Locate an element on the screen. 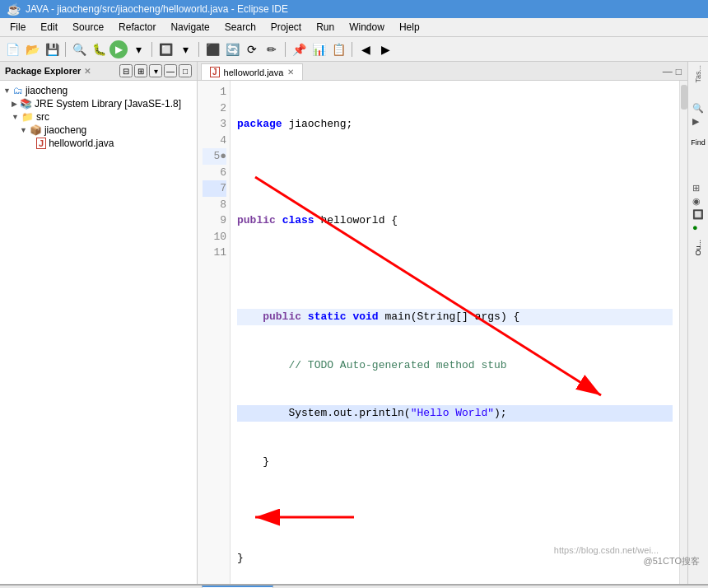 This screenshot has width=708, height=588. pe-menu-btn: ▾ is located at coordinates (156, 71).